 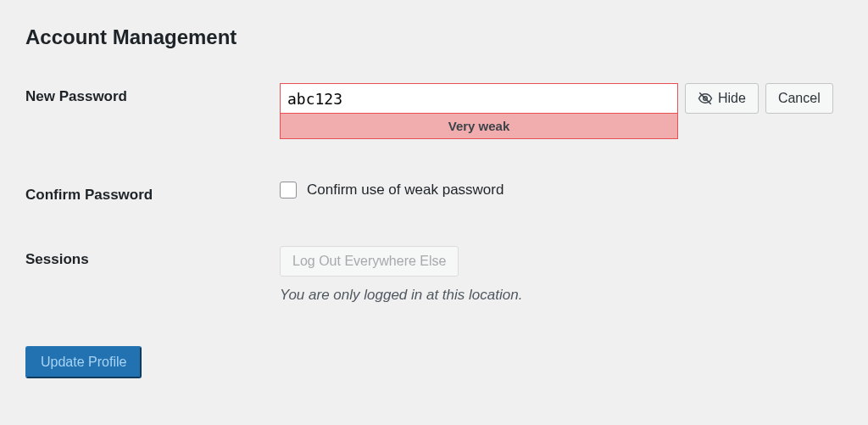 What do you see at coordinates (153, 193) in the screenshot?
I see `confirm-password-label: Confirm Password` at bounding box center [153, 193].